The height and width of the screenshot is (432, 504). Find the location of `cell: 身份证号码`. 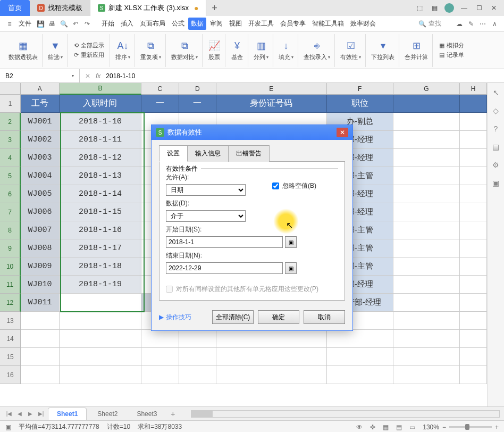

cell: 身份证号码 is located at coordinates (271, 104).